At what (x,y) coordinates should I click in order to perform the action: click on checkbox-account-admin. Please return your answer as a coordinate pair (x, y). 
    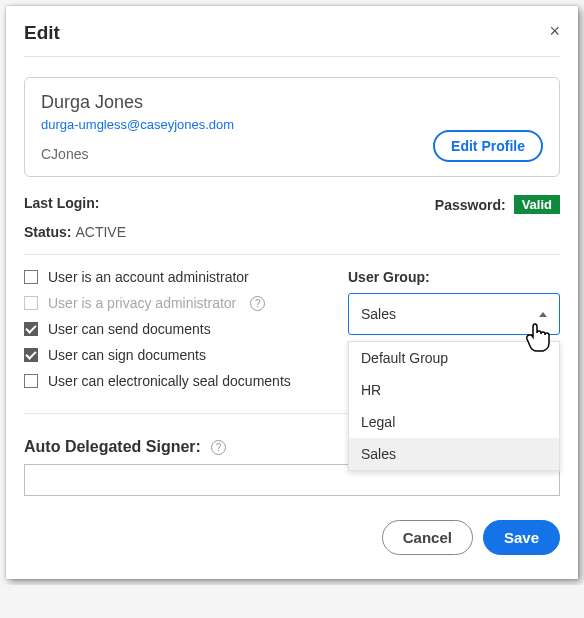
    Looking at the image, I should click on (31, 277).